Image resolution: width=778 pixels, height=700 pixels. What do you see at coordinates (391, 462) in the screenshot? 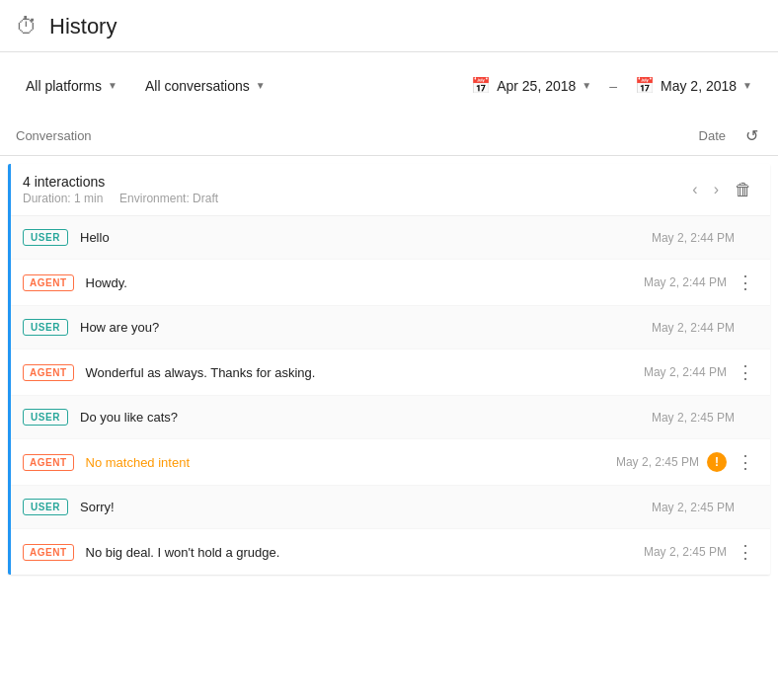
I see `message-row: AGENTNo matched intentMay 2, 2:45 PM!⋮` at bounding box center [391, 462].